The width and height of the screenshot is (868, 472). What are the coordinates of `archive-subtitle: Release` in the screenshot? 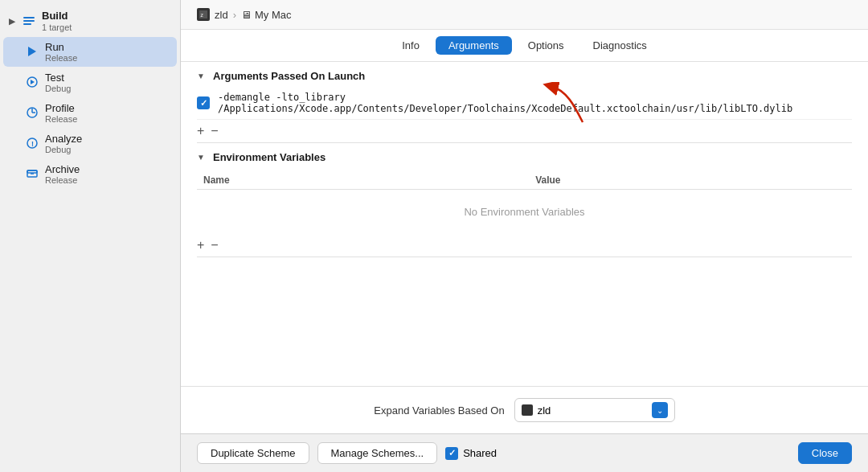 It's located at (63, 180).